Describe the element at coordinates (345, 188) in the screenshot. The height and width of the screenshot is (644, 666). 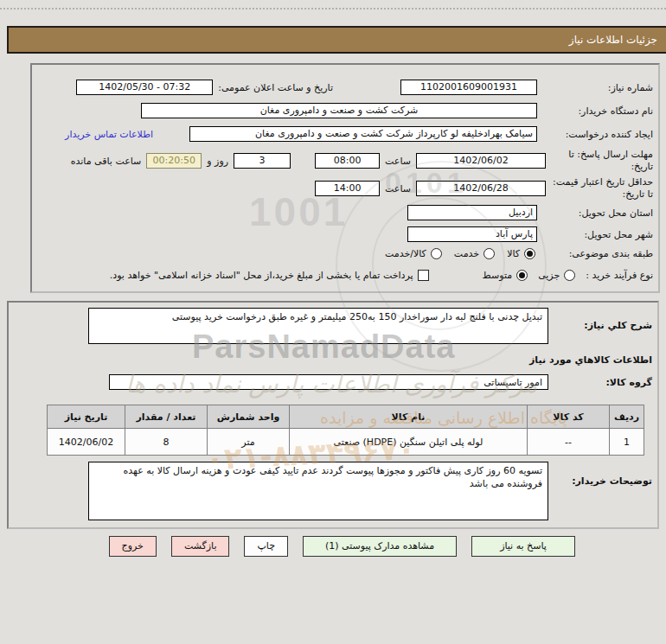
I see `row-price-validity: حداقل تاریخ اعتبار قیمت: تا تاریخ: 1402/…` at that location.